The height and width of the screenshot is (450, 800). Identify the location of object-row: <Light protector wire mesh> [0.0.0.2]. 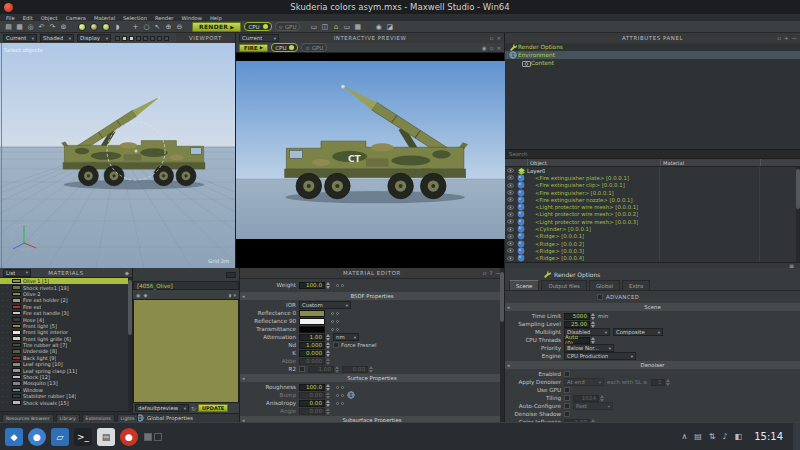
(652, 214).